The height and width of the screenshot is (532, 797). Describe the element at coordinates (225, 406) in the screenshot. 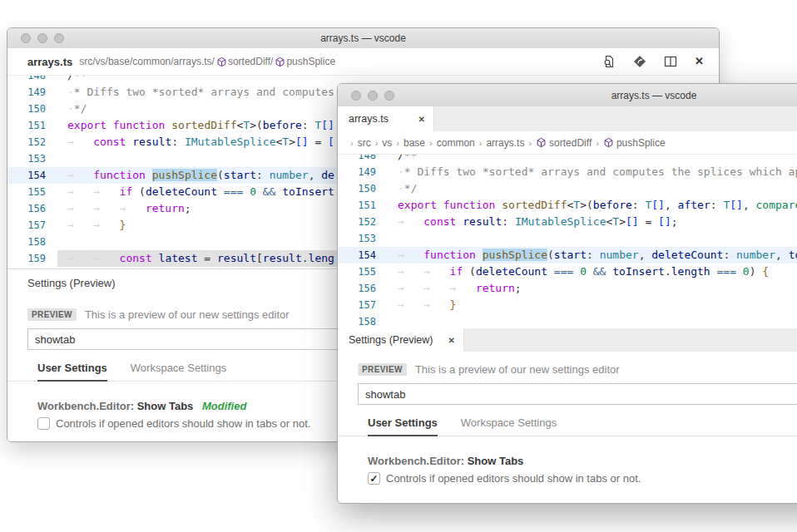

I see `setting-modified-label: Modified` at that location.